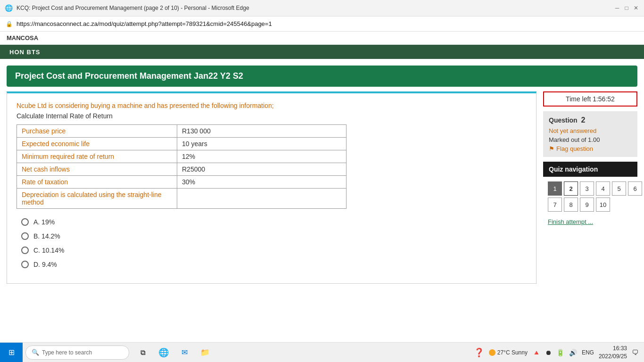 Image resolution: width=644 pixels, height=362 pixels. What do you see at coordinates (555, 189) in the screenshot?
I see `nav-btn-1: 1` at bounding box center [555, 189].